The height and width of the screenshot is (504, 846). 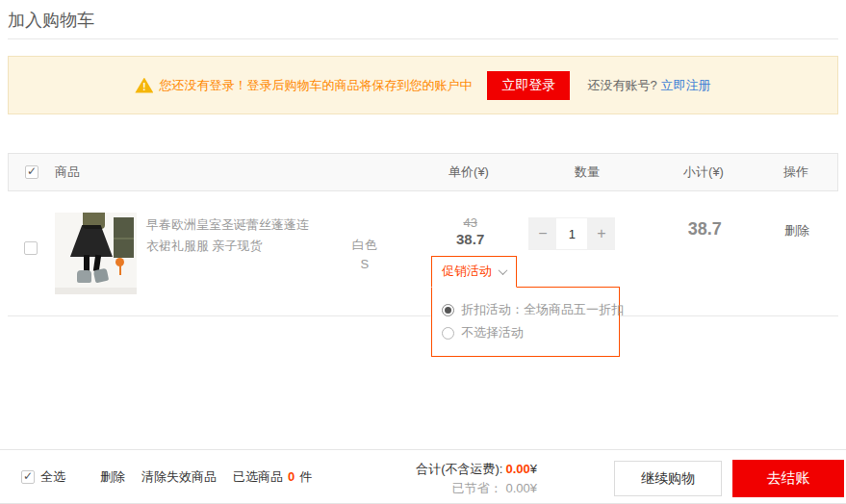 I want to click on discounted-unit-price: 38.7, so click(x=471, y=239).